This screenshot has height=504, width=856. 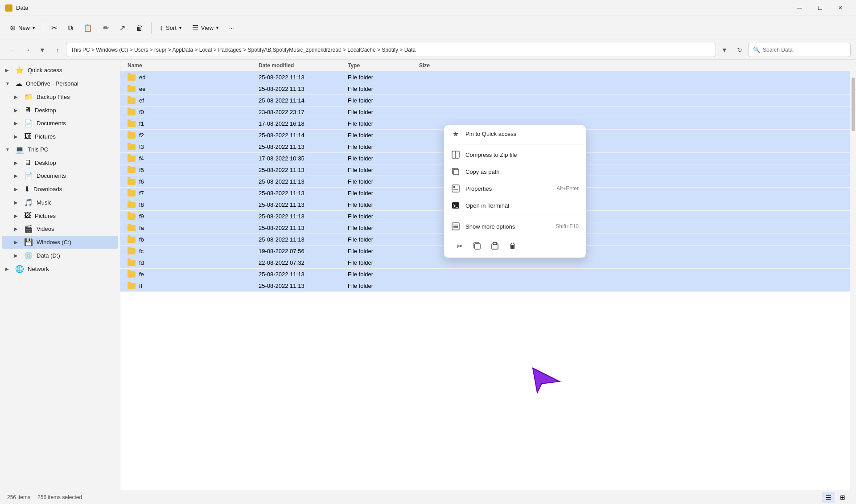 I want to click on ctx-bottom-icons: ✂ 🗑, so click(x=515, y=246).